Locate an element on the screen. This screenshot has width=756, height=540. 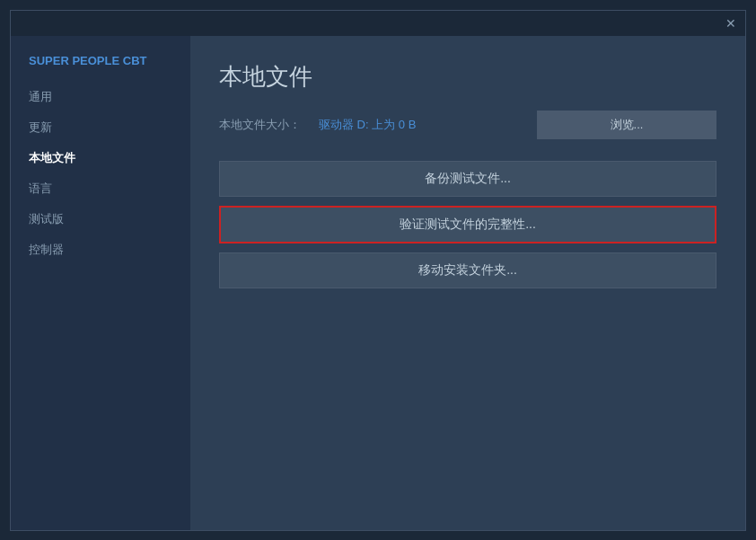
file-size-label: 本地文件大小： is located at coordinates (260, 125).